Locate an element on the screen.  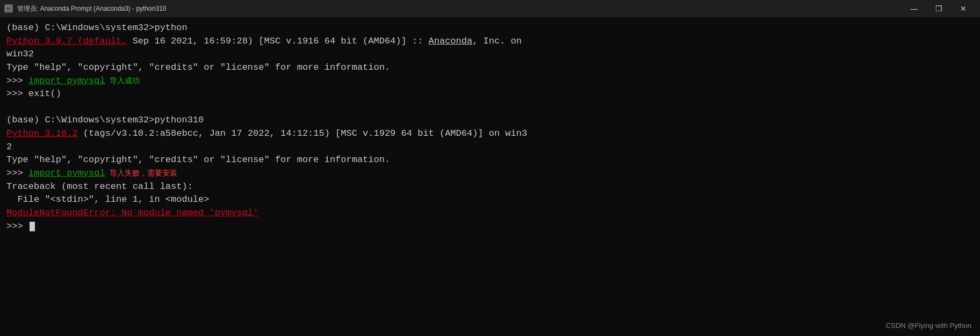
window-icon is located at coordinates (9, 9).